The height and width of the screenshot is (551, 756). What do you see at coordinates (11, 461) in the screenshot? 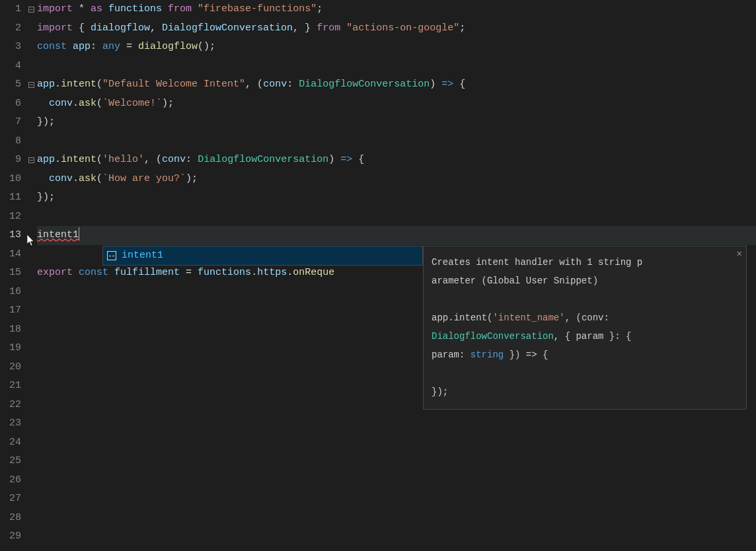
I see `line-number: 25` at bounding box center [11, 461].